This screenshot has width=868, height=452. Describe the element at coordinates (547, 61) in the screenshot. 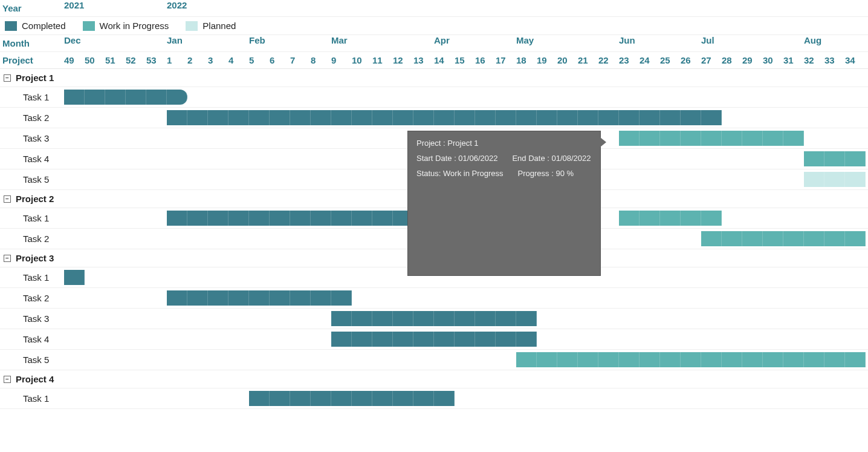

I see `week-number: 19` at that location.